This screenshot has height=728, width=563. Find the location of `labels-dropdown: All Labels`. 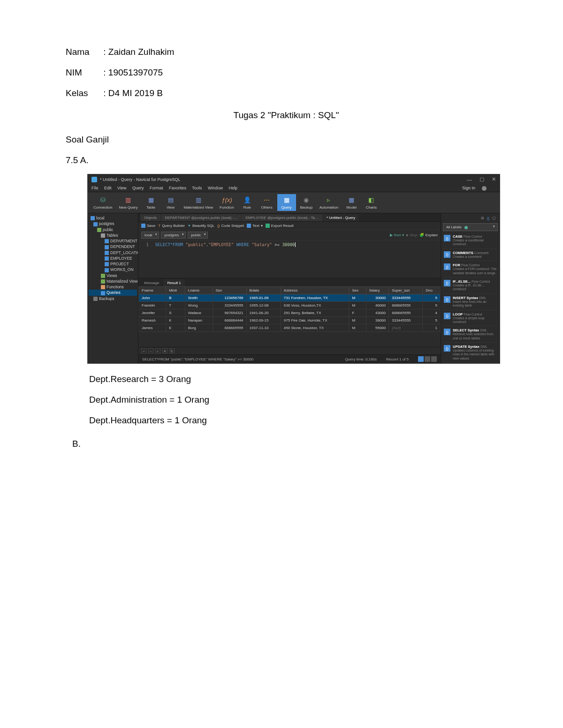

labels-dropdown: All Labels is located at coordinates (470, 227).